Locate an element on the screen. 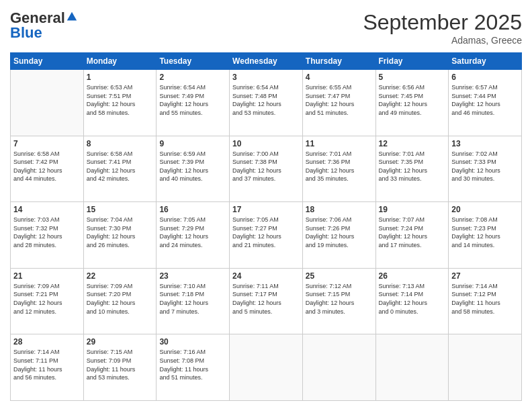  calendar-cell: 21Sunrise: 7:09 AM Sunset: 7:21 PM Dayli… is located at coordinates (47, 301).